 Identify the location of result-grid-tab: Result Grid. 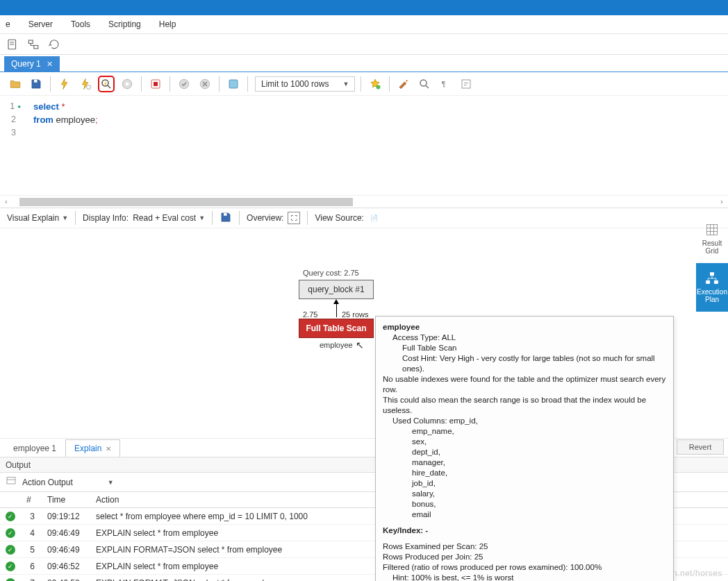
(712, 239).